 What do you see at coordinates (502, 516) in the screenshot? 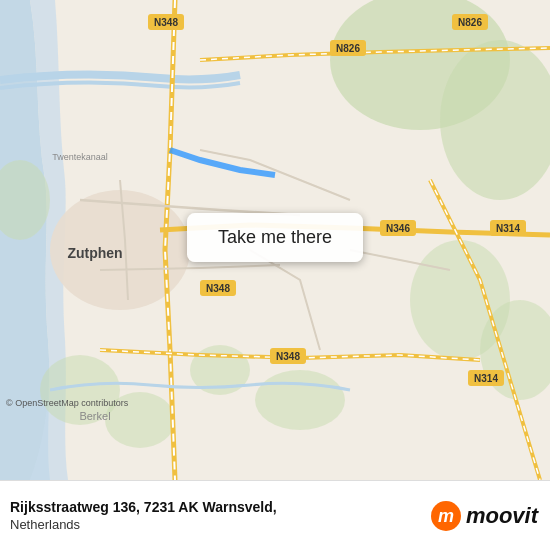
I see `moovit-text: moovit` at bounding box center [502, 516].